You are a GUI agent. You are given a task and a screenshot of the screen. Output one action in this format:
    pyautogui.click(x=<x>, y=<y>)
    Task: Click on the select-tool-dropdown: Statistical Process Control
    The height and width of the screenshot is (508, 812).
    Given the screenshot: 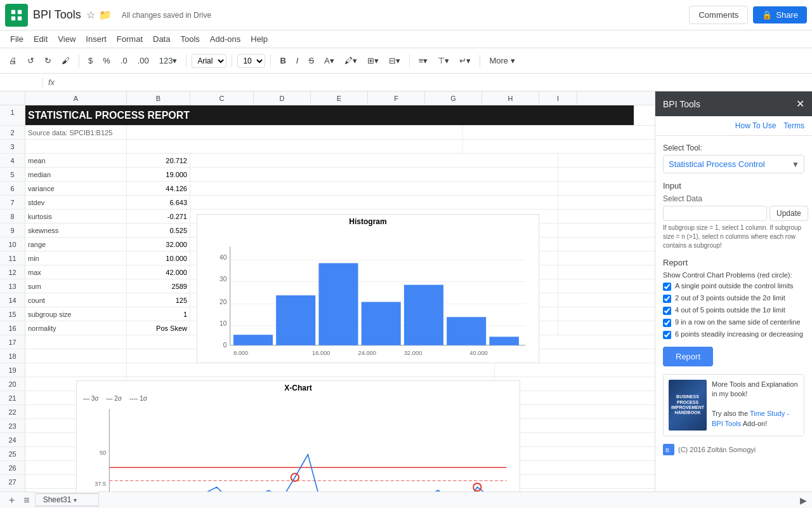 What is the action you would take?
    pyautogui.click(x=733, y=164)
    